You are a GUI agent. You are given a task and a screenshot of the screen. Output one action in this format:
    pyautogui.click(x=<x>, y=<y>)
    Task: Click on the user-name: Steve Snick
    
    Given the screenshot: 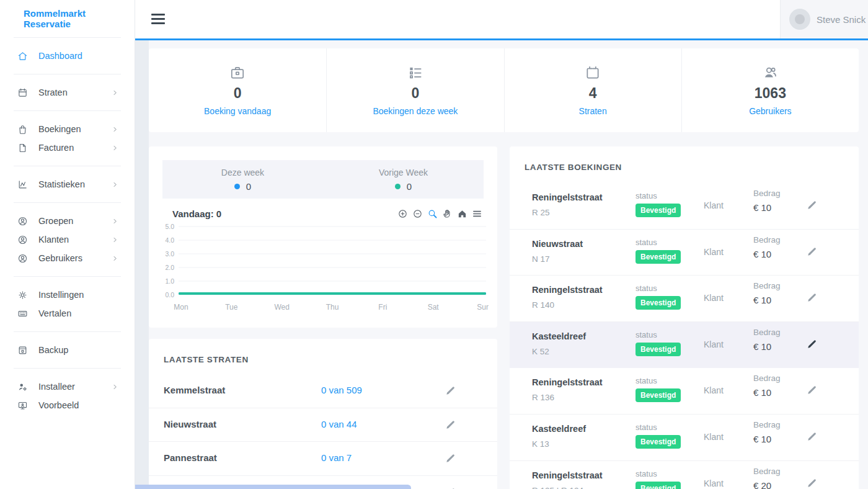 What is the action you would take?
    pyautogui.click(x=841, y=20)
    